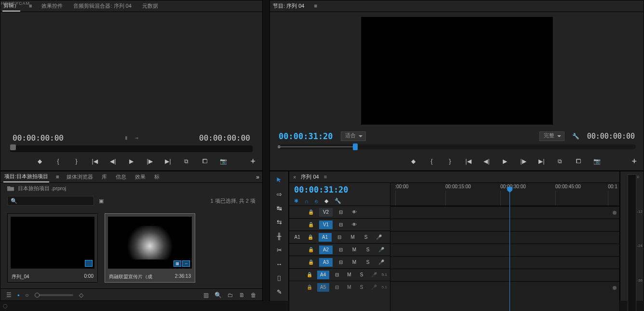  Describe the element at coordinates (339, 212) in the screenshot. I see `track-header-v2: 🔒 V2 ⊟ 👁` at that location.